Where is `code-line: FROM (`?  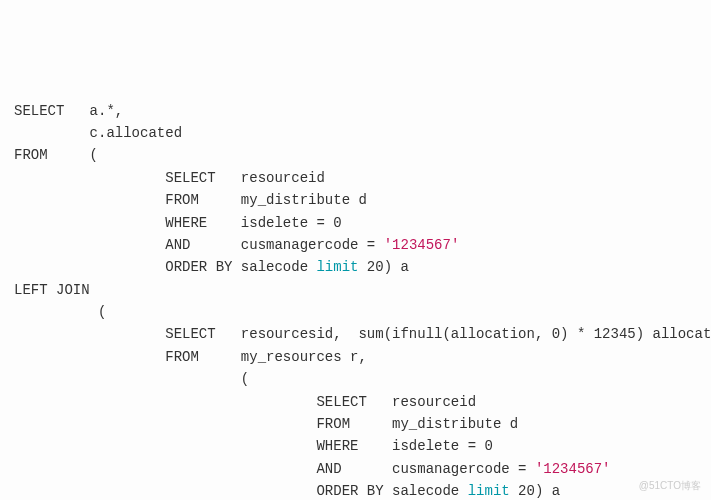 code-line: FROM ( is located at coordinates (356, 155).